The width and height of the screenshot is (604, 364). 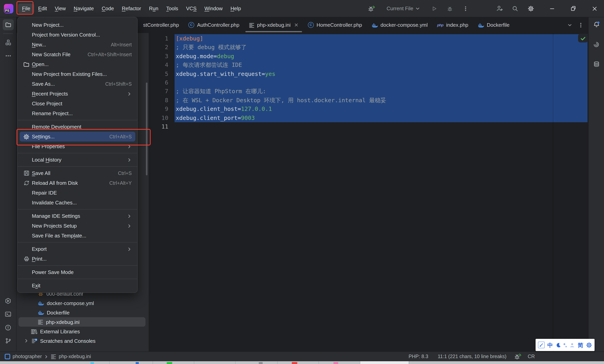 What do you see at coordinates (81, 303) in the screenshot?
I see `project-tree-item-docker-compose-yml: docker-compose.yml` at bounding box center [81, 303].